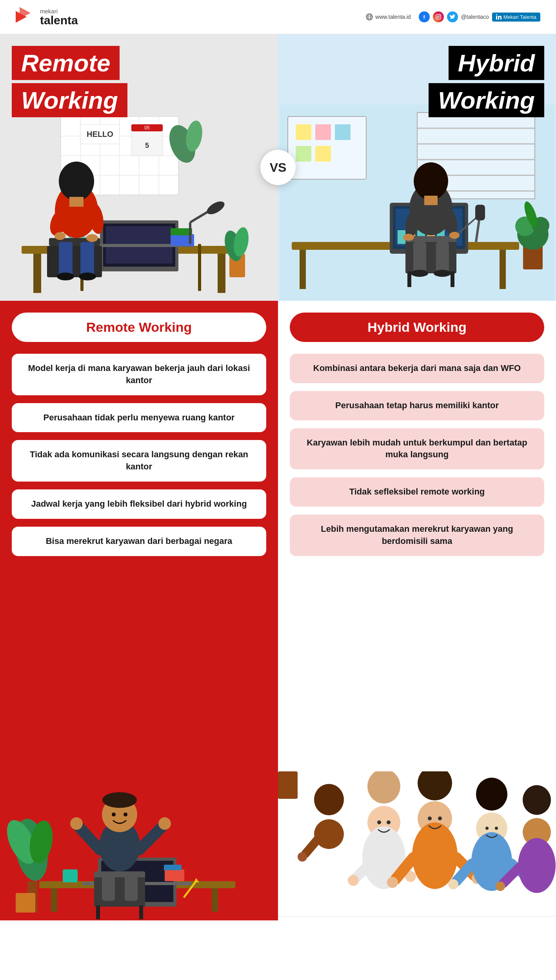  I want to click on hybrid-section-title: Hybrid Working, so click(417, 327).